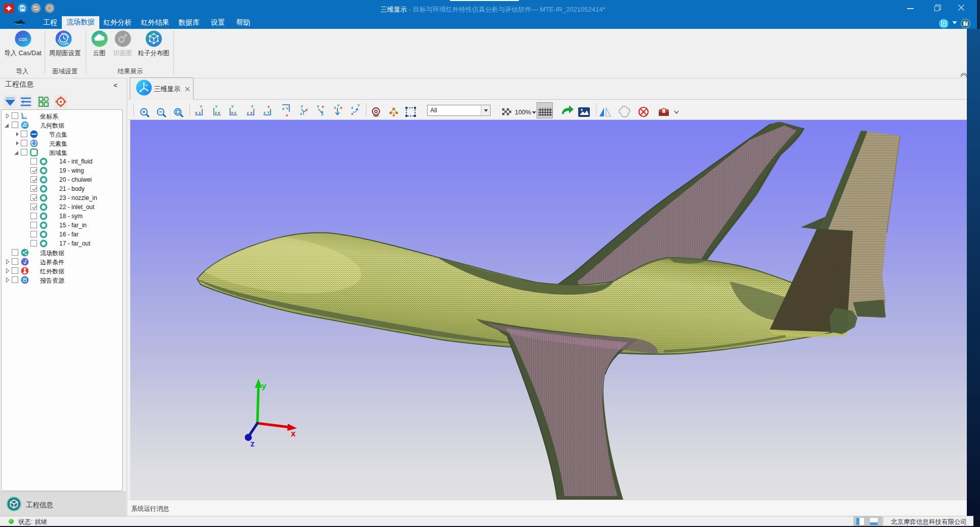 The image size is (980, 527). What do you see at coordinates (264, 386) in the screenshot?
I see `svg-text: y` at bounding box center [264, 386].